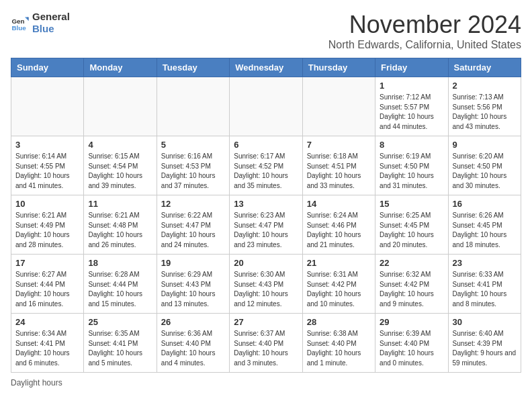  What do you see at coordinates (484, 68) in the screenshot?
I see `calendar-day-header: Saturday` at bounding box center [484, 68].